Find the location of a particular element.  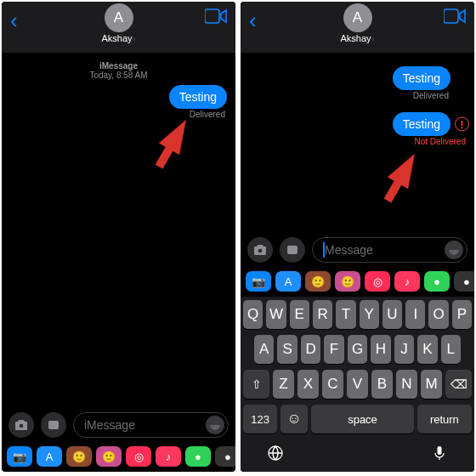

key-shift: ⇧ is located at coordinates (257, 384).